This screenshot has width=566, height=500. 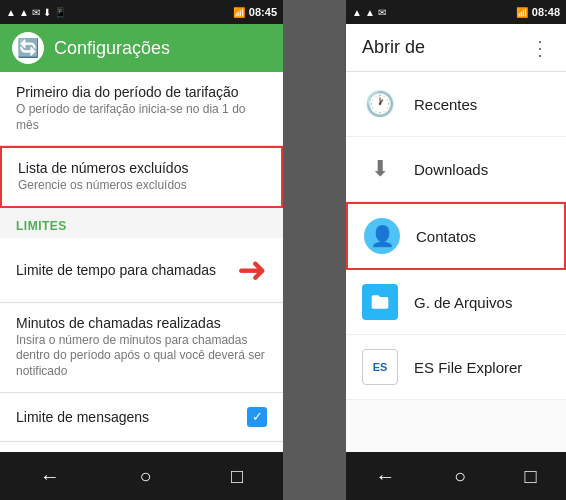 What do you see at coordinates (456, 476) in the screenshot?
I see `right-nav-bar: ← ○ □` at bounding box center [456, 476].